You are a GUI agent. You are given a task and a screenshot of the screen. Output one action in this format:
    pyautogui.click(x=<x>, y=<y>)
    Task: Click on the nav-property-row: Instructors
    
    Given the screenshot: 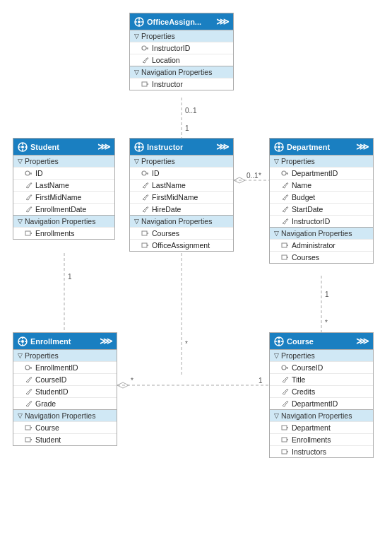 What is the action you would take?
    pyautogui.click(x=321, y=451)
    